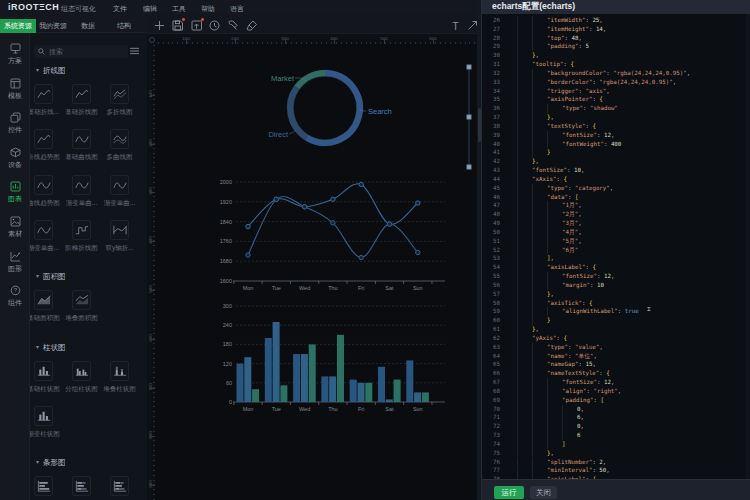 This screenshot has height=500, width=750. Describe the element at coordinates (491, 294) in the screenshot. I see `line-number: 57` at that location.